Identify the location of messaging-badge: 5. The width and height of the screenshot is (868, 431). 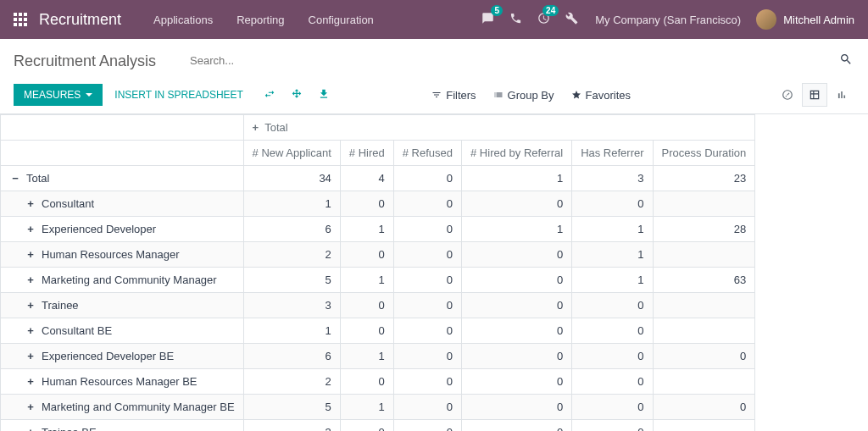
(497, 10).